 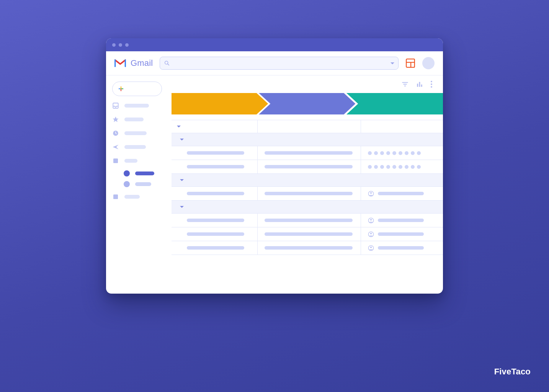 I want to click on app-grid-icon, so click(x=410, y=63).